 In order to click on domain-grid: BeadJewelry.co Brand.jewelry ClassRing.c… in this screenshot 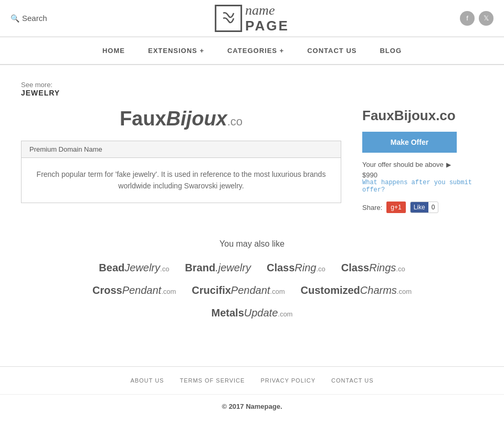, I will do `click(252, 291)`.